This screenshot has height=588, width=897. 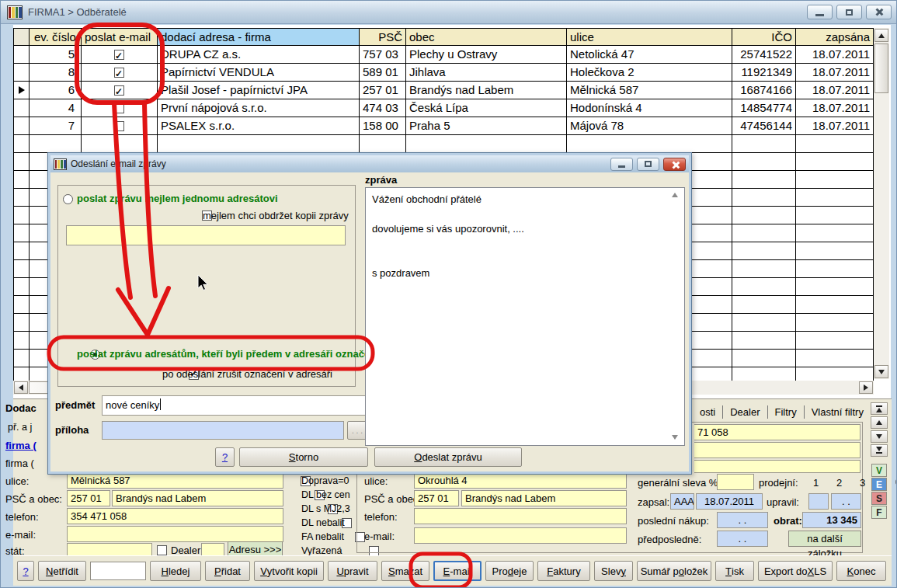 What do you see at coordinates (56, 37) in the screenshot?
I see `header-ev-cislo: ev. číslo` at bounding box center [56, 37].